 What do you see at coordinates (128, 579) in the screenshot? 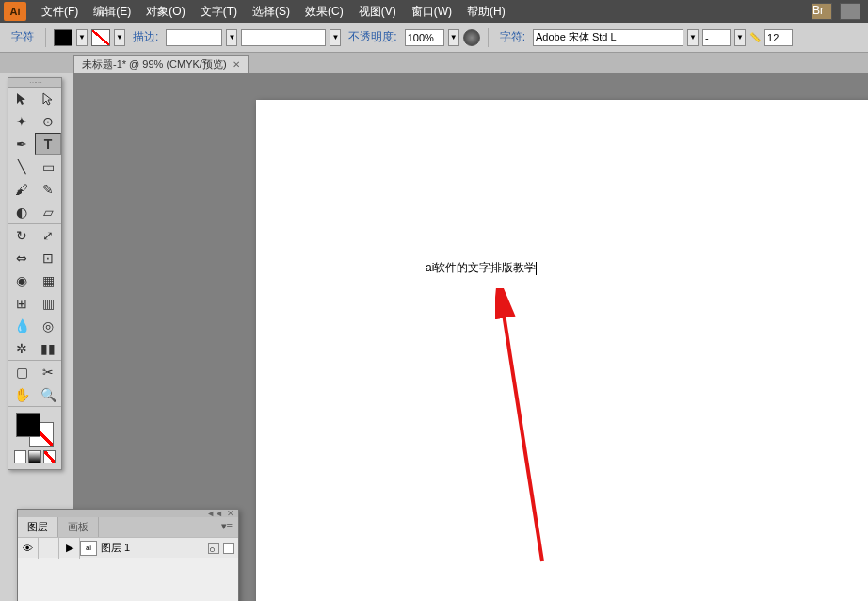
I see `layers-empty-area` at bounding box center [128, 579].